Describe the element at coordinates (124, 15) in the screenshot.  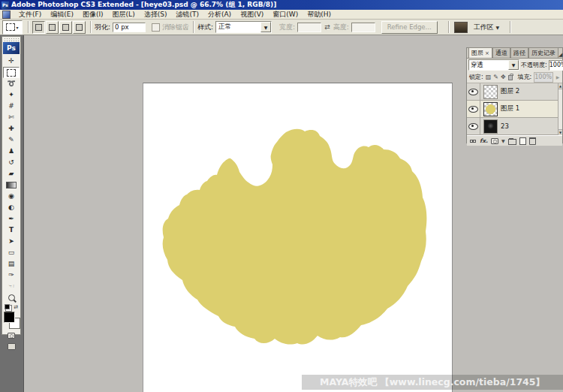
I see `menu-item-layer: 图层(L)` at that location.